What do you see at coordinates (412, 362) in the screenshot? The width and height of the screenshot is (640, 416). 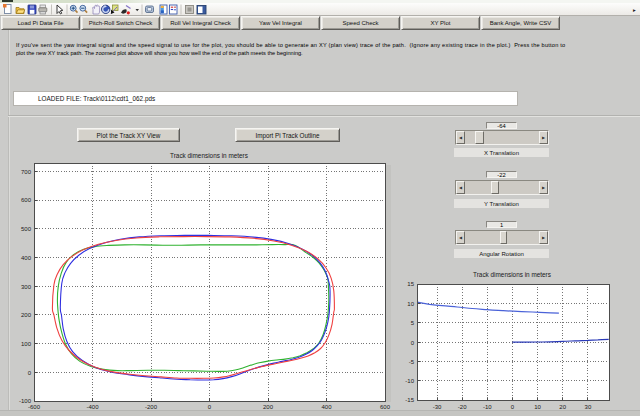 I see `svg-text: -5` at bounding box center [412, 362].